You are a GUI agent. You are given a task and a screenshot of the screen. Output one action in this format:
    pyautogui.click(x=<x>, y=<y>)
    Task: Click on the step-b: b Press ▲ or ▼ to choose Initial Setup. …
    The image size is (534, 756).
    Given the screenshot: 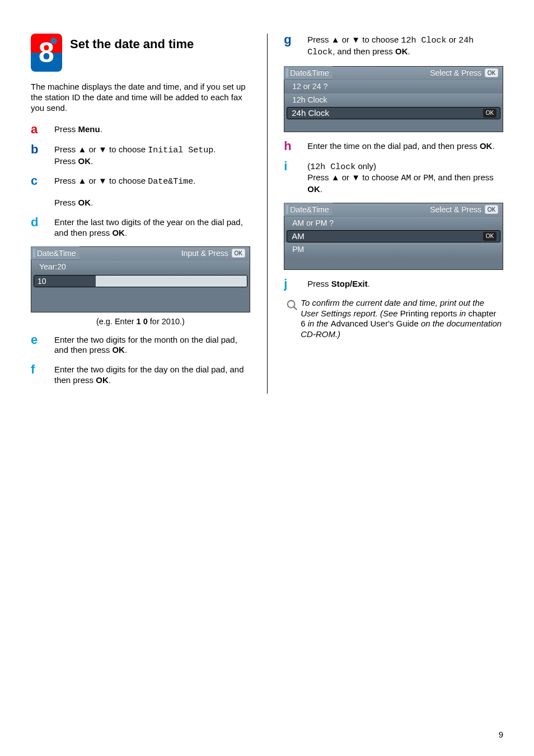 What is the action you would take?
    pyautogui.click(x=140, y=155)
    